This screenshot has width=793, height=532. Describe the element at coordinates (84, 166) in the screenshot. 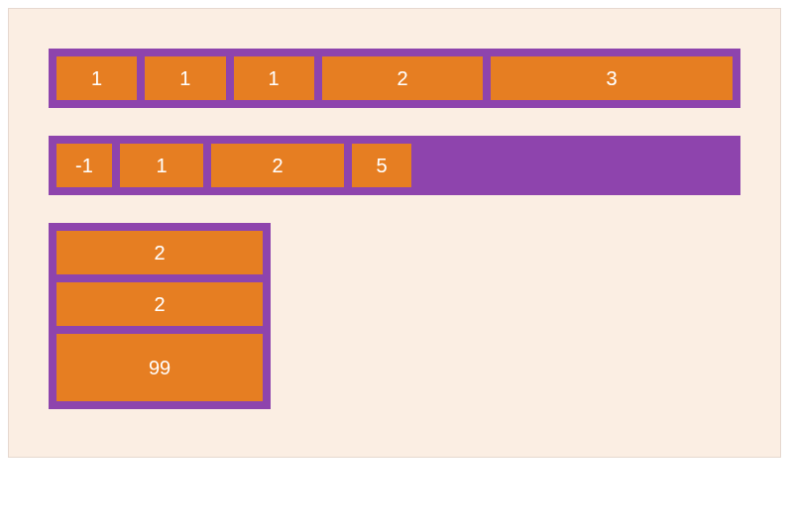

I see `item-label: -1` at that location.